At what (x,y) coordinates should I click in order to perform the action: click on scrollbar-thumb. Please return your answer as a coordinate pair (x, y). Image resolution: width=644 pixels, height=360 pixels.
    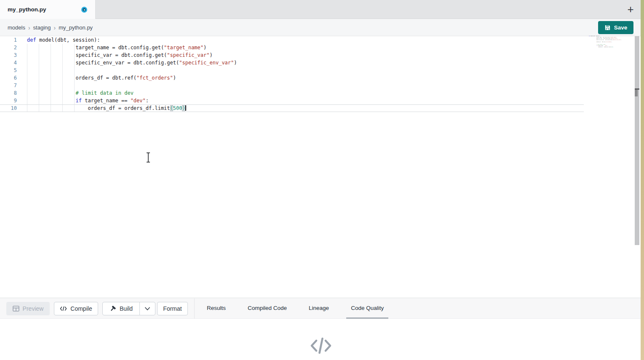
    Looking at the image, I should click on (636, 93).